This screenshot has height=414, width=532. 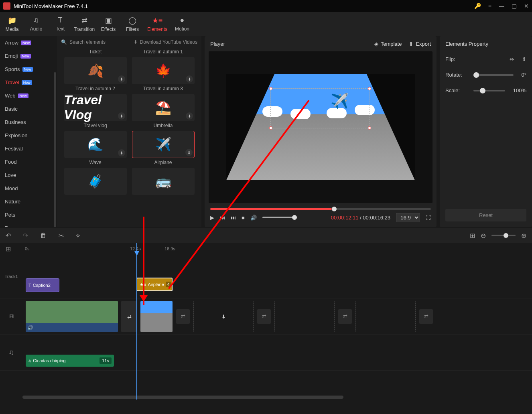 What do you see at coordinates (28, 175) in the screenshot?
I see `sidebar-item-love: Love` at bounding box center [28, 175].